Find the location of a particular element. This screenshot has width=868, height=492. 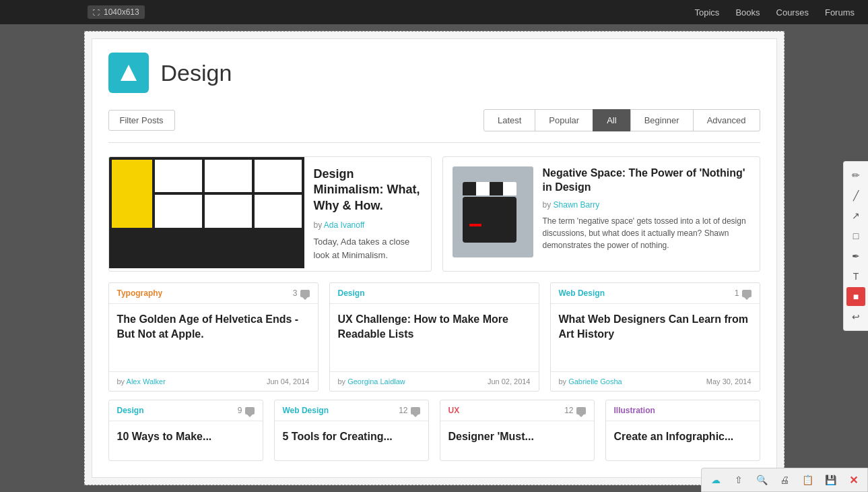

toolbar-undo: ↩ is located at coordinates (856, 317).